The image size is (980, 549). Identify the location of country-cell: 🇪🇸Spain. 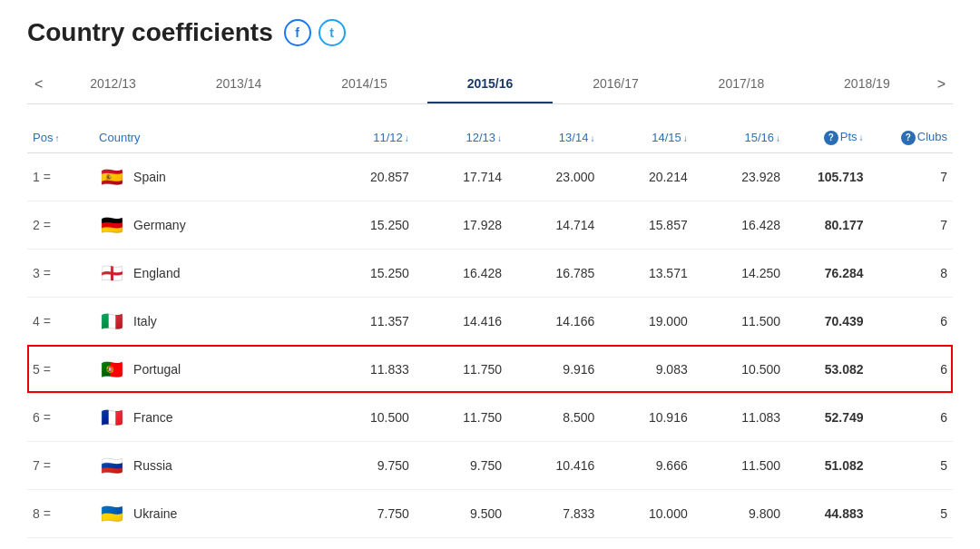
(207, 176).